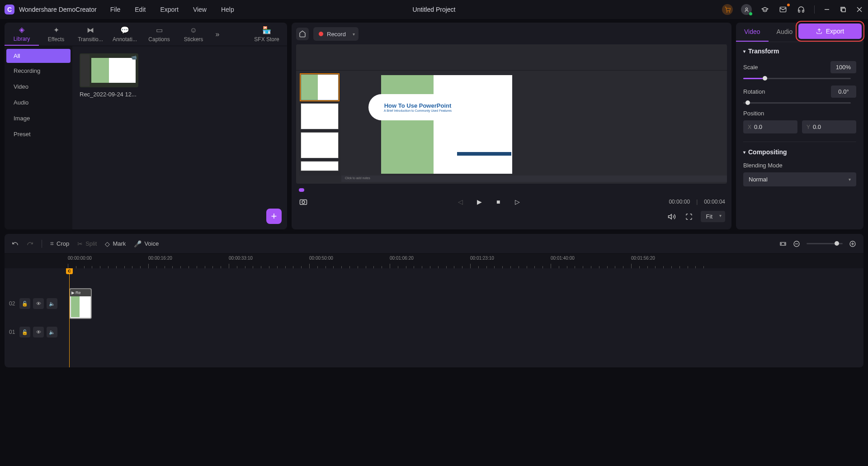 The image size is (868, 466). What do you see at coordinates (783, 244) in the screenshot?
I see `fit-timeline-button` at bounding box center [783, 244].